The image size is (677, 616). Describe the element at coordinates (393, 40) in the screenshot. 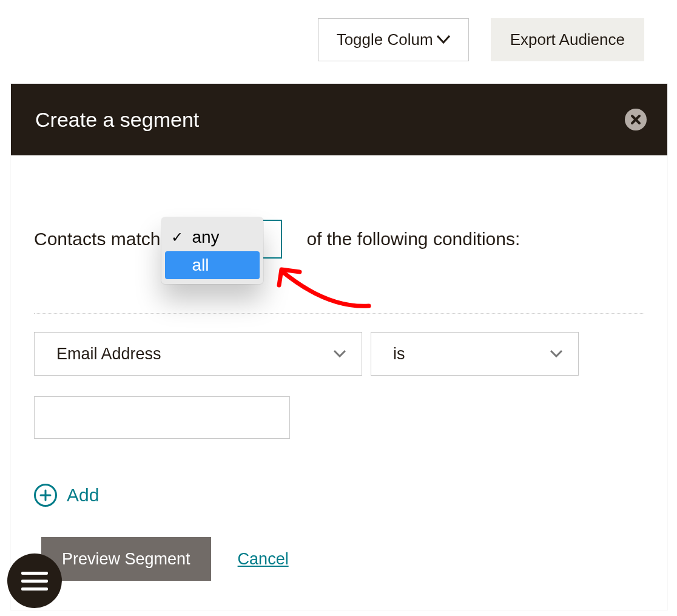

I see `toggle-columns-button: Toggle Colum` at that location.